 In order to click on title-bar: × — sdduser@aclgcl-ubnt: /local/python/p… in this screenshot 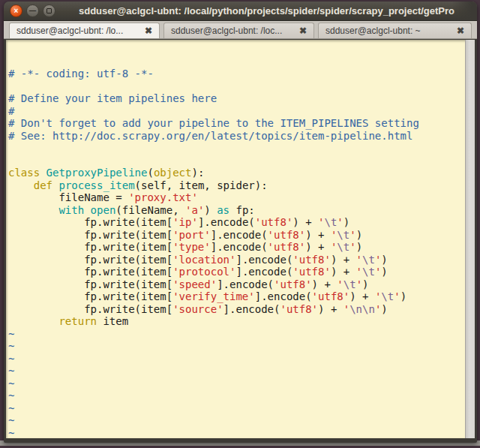, I will do `click(240, 11)`.